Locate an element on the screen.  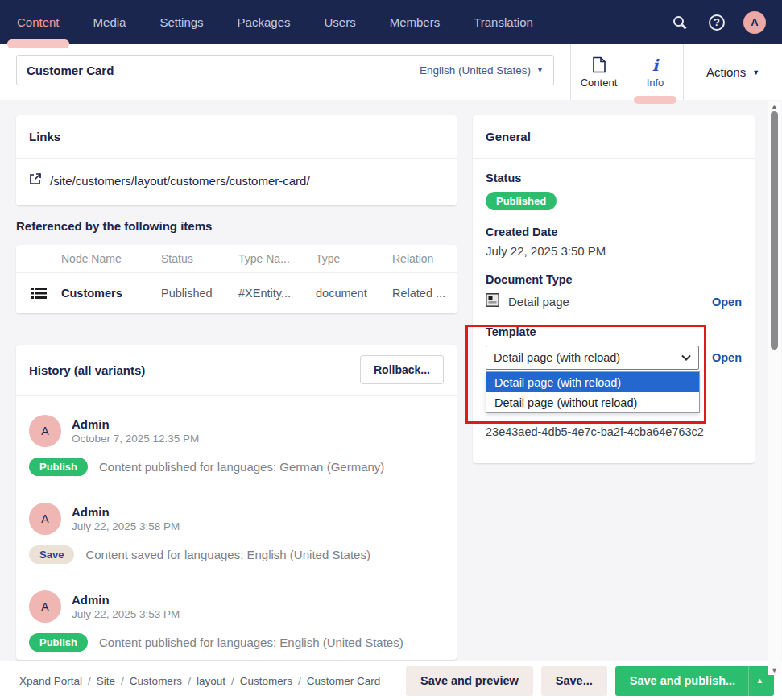
breadcrumb-link: Xpand Portal is located at coordinates (51, 681).